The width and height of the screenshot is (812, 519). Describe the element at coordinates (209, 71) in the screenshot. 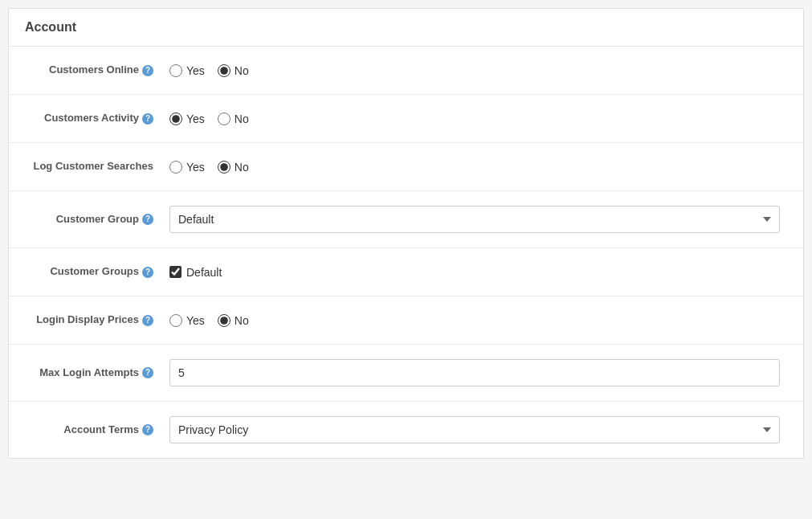

I see `radio-group-customers-online: YesNo` at that location.